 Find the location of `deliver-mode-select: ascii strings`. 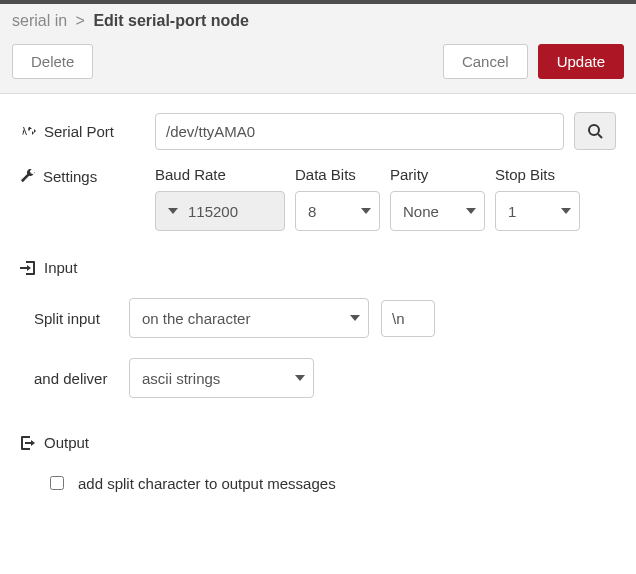

deliver-mode-select: ascii strings is located at coordinates (222, 378).